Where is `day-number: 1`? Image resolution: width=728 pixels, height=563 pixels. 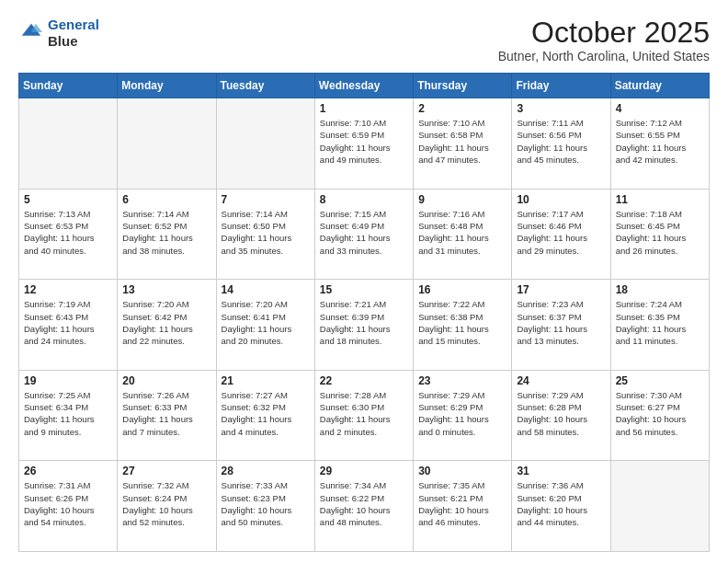 day-number: 1 is located at coordinates (364, 109).